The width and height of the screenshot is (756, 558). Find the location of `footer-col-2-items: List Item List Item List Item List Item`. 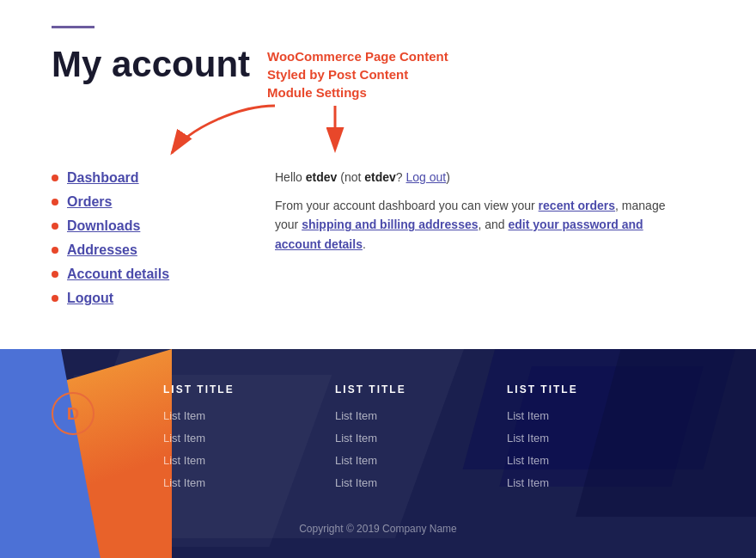

footer-col-2-items: List Item List Item List Item List Item is located at coordinates (421, 449).